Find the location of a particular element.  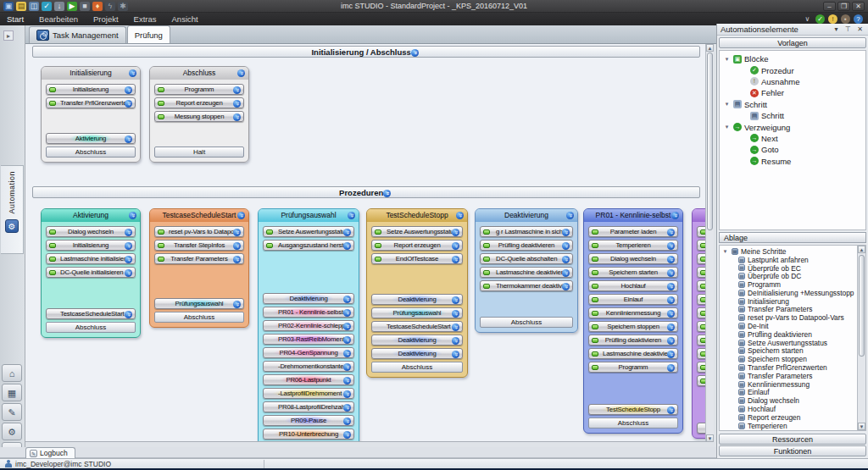

tree-node-überprüfe-ob-dc: ▤Überprüfe ob DC is located at coordinates (788, 276).